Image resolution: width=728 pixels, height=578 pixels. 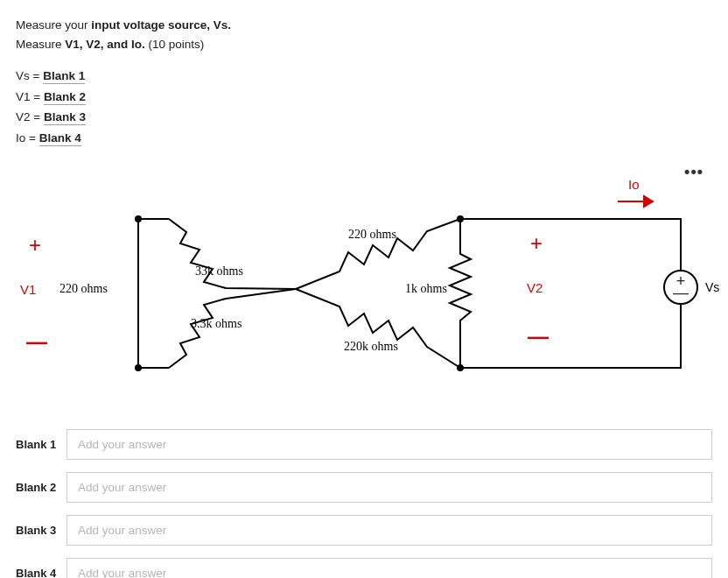 What do you see at coordinates (364, 531) in the screenshot?
I see `blank-row: Blank 3` at bounding box center [364, 531].